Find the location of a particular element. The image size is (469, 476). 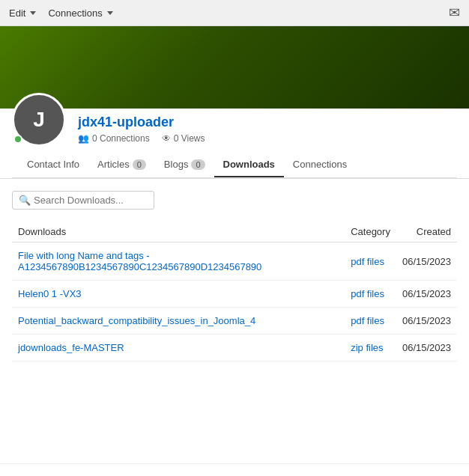

search-wrapper: 🔍 is located at coordinates (83, 201).